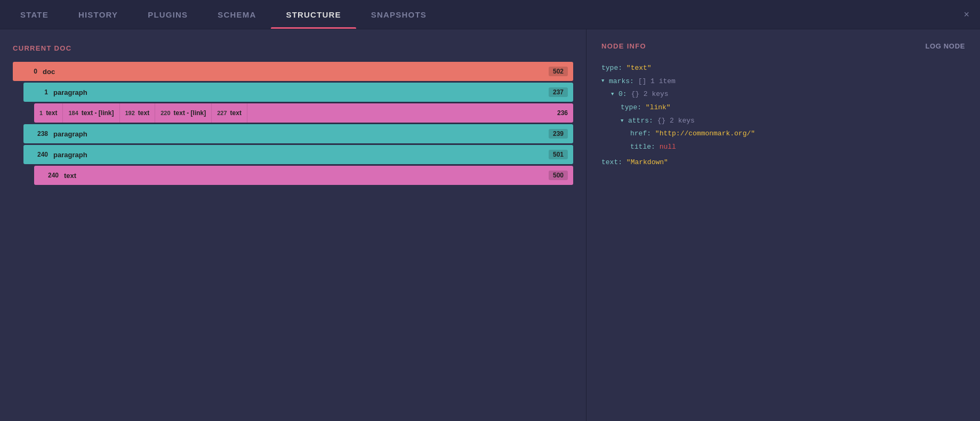 This screenshot has width=980, height=421. What do you see at coordinates (490, 15) in the screenshot?
I see `tab-bar: STATE HISTORY PLUGINS SCHEMA STRUCTURE S…` at bounding box center [490, 15].